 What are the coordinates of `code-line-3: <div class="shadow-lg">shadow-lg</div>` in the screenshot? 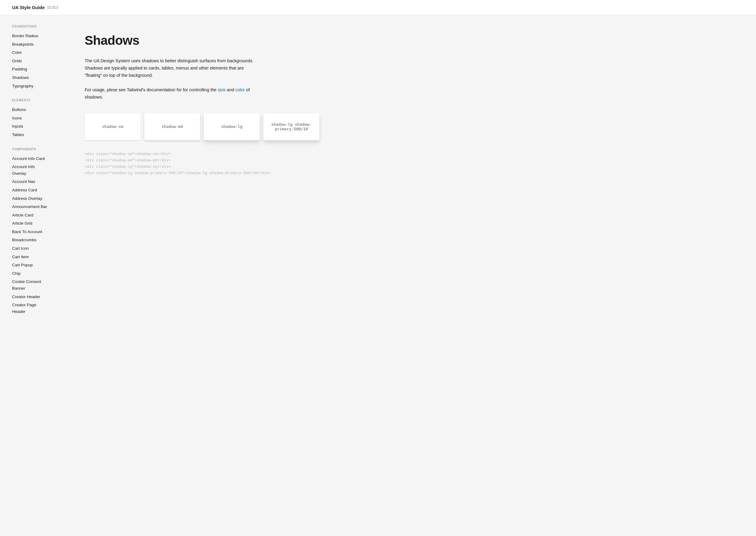 It's located at (408, 167).